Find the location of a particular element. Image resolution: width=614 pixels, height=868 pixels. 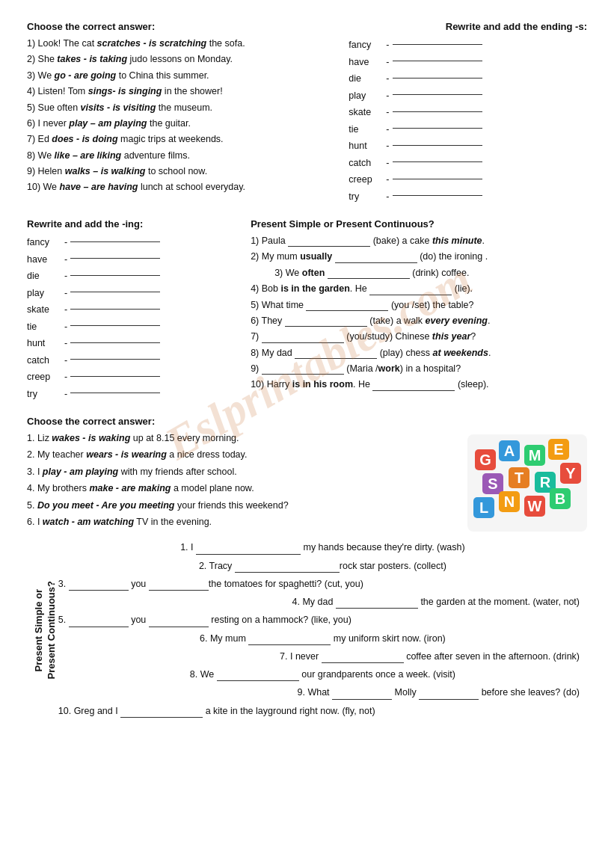

s5-answer6: watch - am watching is located at coordinates (88, 522).